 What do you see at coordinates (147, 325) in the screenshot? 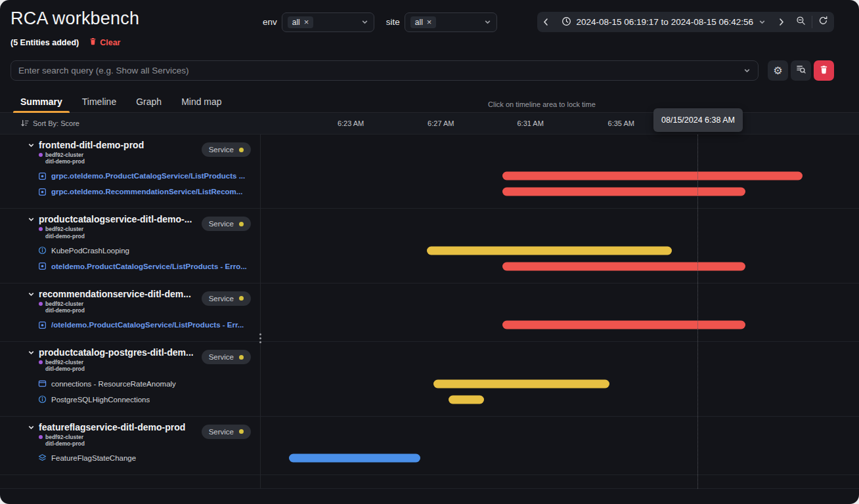
I see `item-label: /oteldemo.ProductCatalogService/ListProd…` at bounding box center [147, 325].